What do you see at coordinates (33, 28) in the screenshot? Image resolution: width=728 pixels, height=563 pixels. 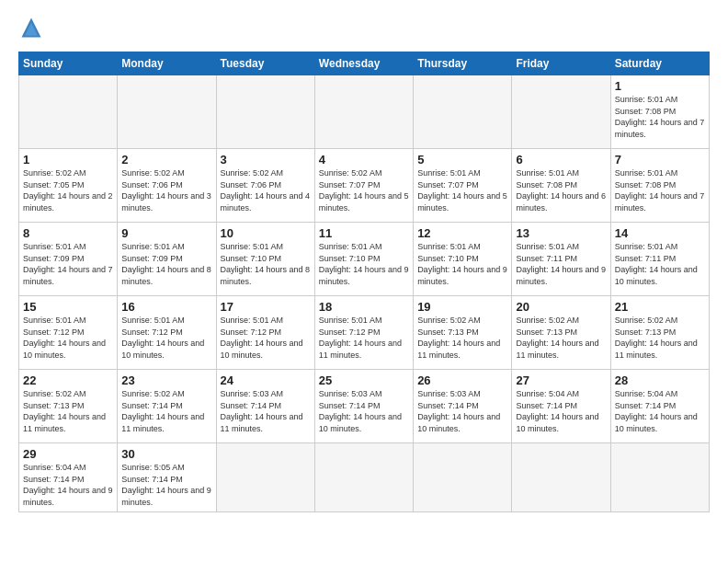 I see `logo` at bounding box center [33, 28].